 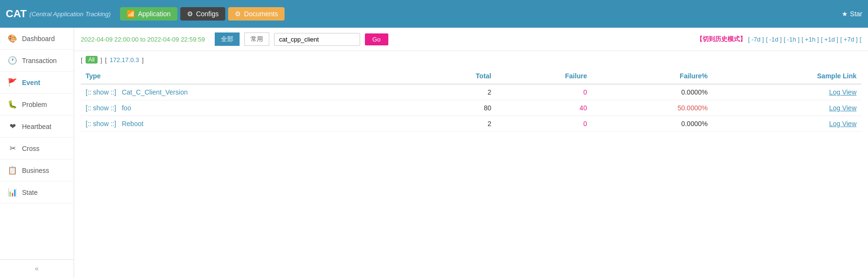 I want to click on time-link-minus7d: [ -7d ], so click(x=756, y=39).